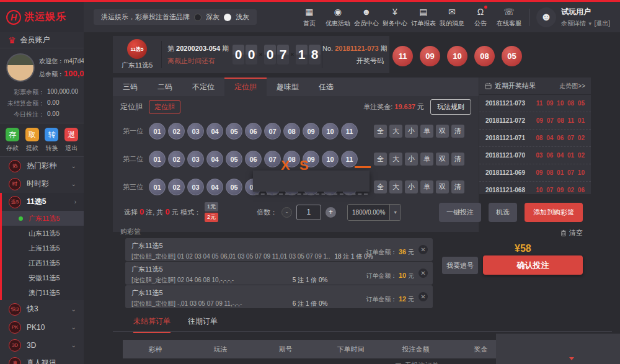  What do you see at coordinates (246, 87) in the screenshot?
I see `play-tab: 定位胆` at bounding box center [246, 87].